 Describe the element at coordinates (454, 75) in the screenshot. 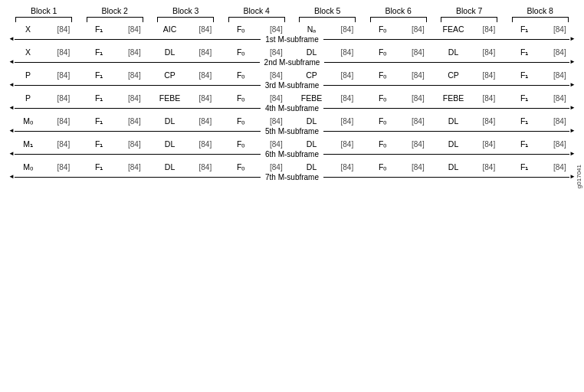

I see `cell-3-12: CP` at that location.